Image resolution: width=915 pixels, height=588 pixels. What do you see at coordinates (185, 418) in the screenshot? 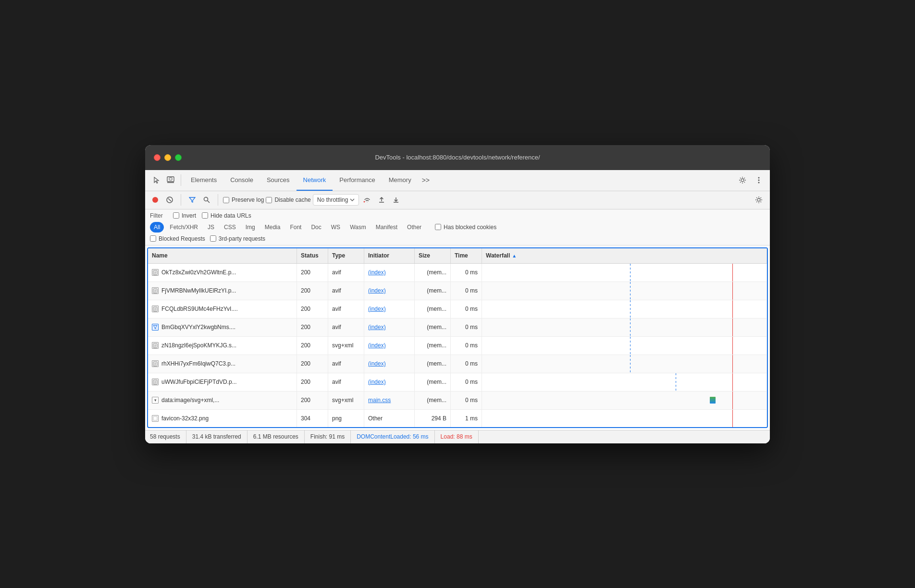
I see `row-name: favicon-32x32.png` at bounding box center [185, 418].